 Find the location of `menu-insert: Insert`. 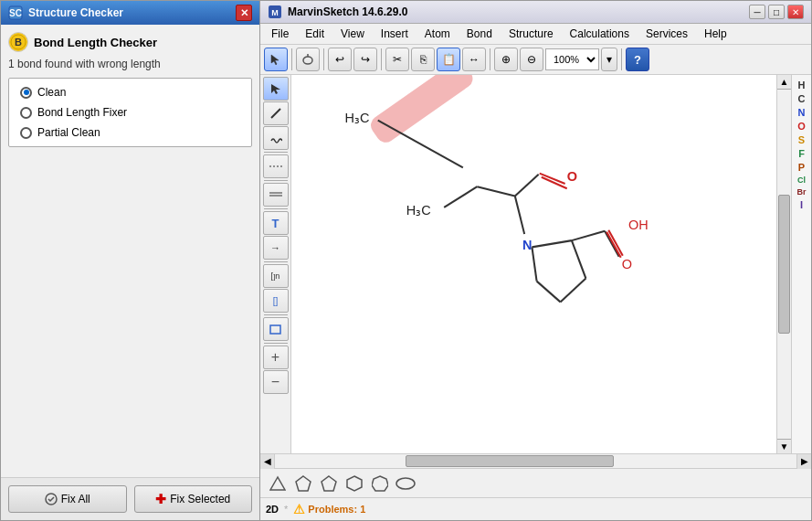

menu-insert: Insert is located at coordinates (395, 34).